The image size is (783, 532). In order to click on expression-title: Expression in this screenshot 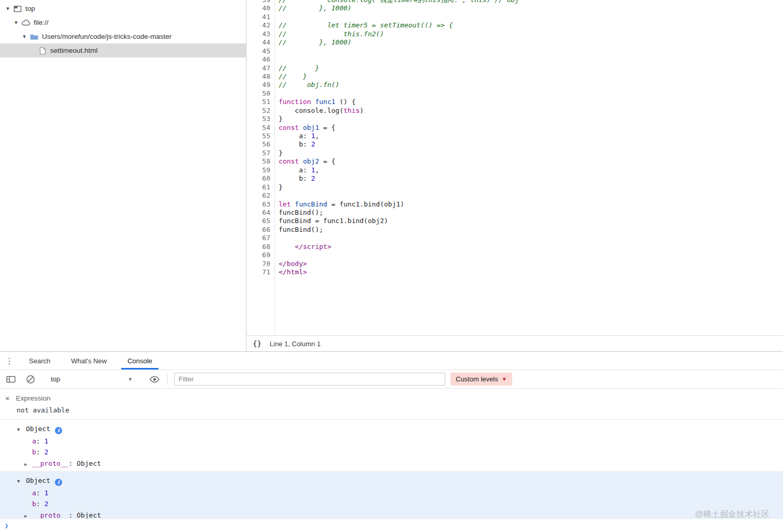, I will do `click(33, 398)`.